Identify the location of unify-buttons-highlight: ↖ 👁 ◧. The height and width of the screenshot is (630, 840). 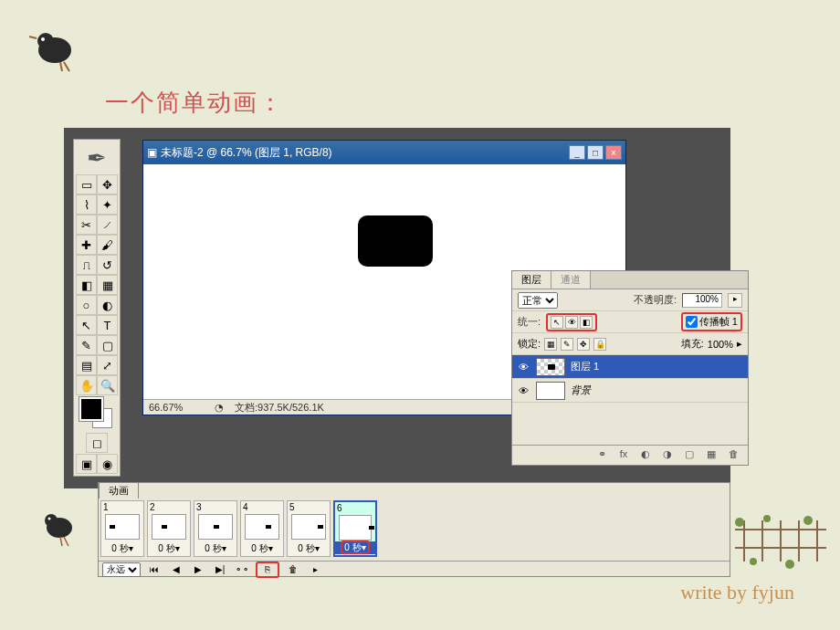
(572, 322).